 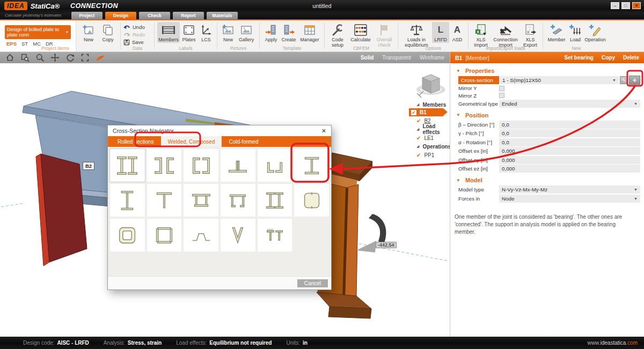 I want to click on display-mode-wireframe: Wireframe, so click(x=432, y=58).